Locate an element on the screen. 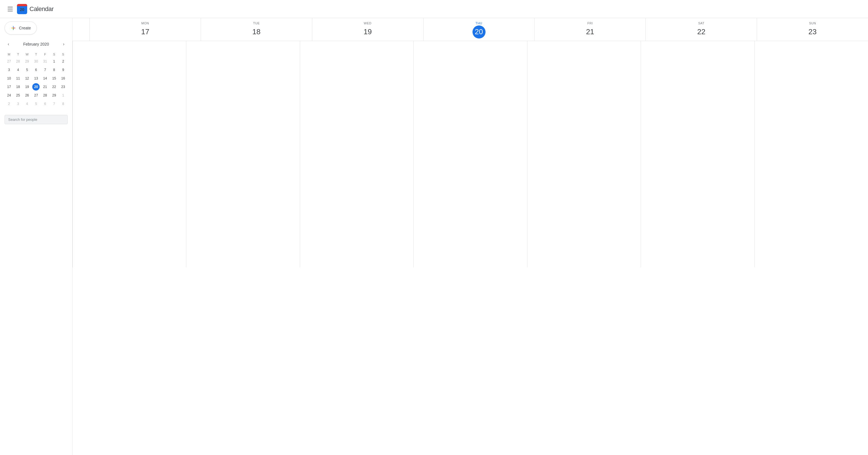 This screenshot has height=455, width=868. day-header-tue: T is located at coordinates (18, 55).